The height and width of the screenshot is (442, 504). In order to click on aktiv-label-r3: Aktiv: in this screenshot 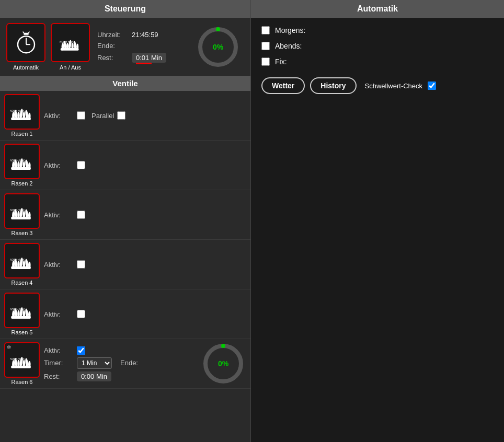, I will do `click(59, 215)`.